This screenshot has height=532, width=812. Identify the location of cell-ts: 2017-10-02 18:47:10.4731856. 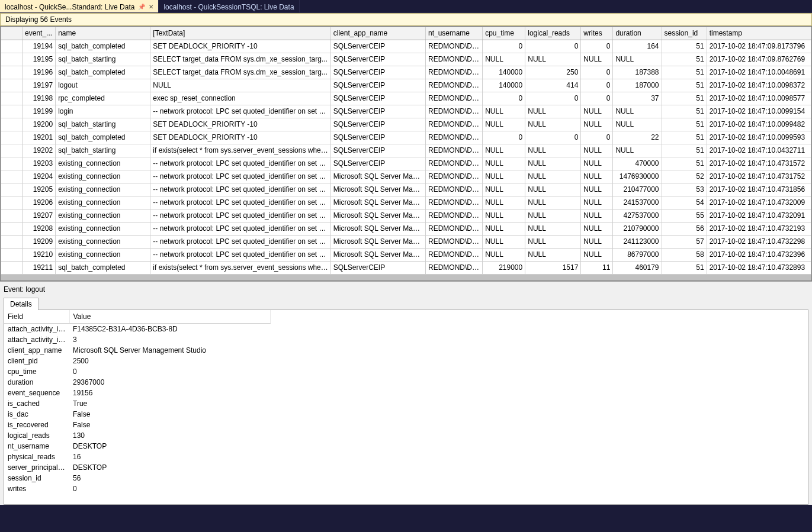
(759, 190).